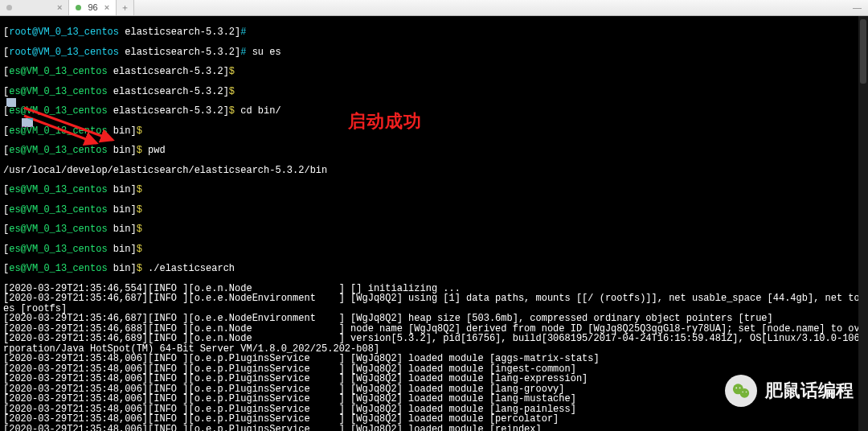 This screenshot has height=431, width=868. Describe the element at coordinates (741, 391) in the screenshot. I see `wechat-icon` at that location.